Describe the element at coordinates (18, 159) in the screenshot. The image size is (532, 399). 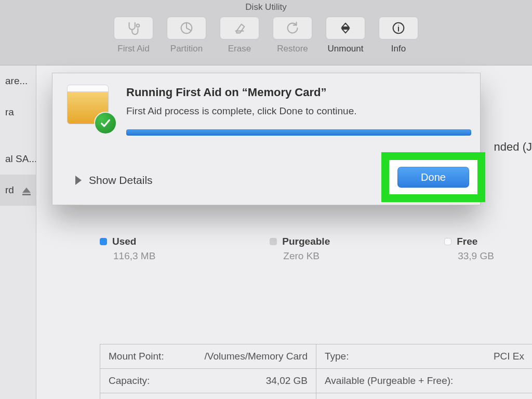
I see `sidebar-item: al SA...` at that location.